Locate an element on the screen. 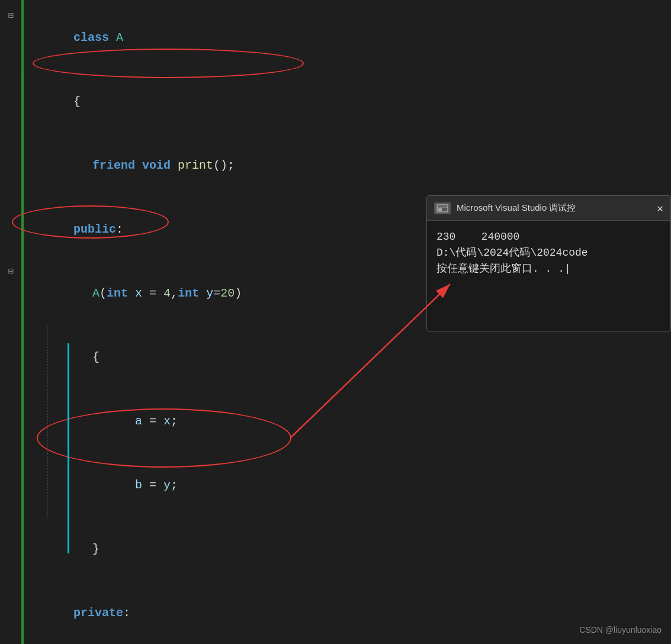 This screenshot has height=644, width=671. console-titlebar: Microsoft Visual Studio 调试控 ✕ is located at coordinates (548, 208).